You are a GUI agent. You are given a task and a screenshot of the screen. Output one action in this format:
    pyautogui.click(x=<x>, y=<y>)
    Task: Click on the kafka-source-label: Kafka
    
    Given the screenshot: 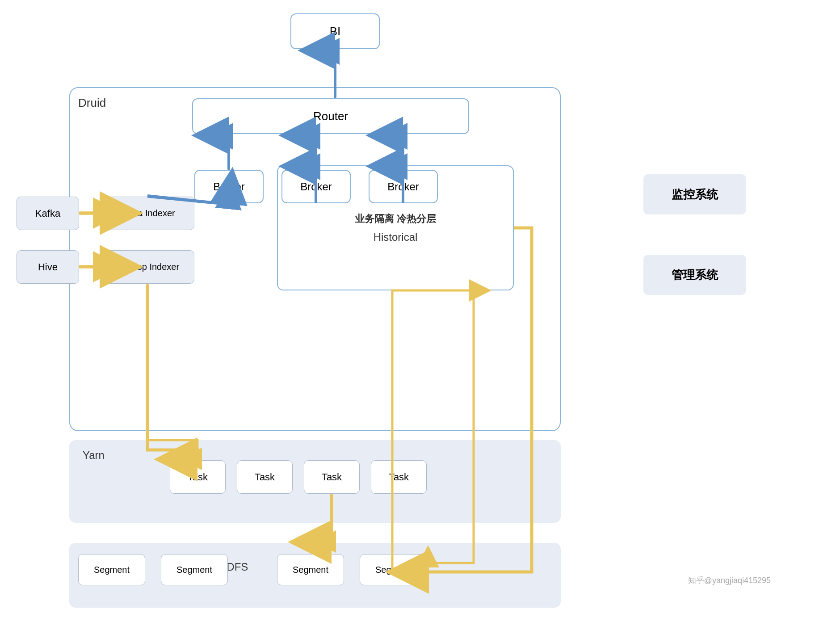 What is the action you would take?
    pyautogui.click(x=48, y=214)
    